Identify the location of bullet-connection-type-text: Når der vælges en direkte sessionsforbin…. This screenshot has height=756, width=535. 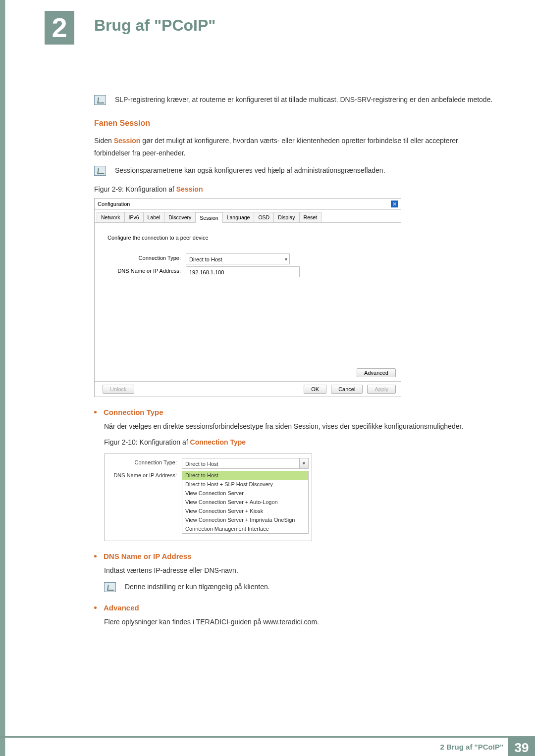
(300, 427).